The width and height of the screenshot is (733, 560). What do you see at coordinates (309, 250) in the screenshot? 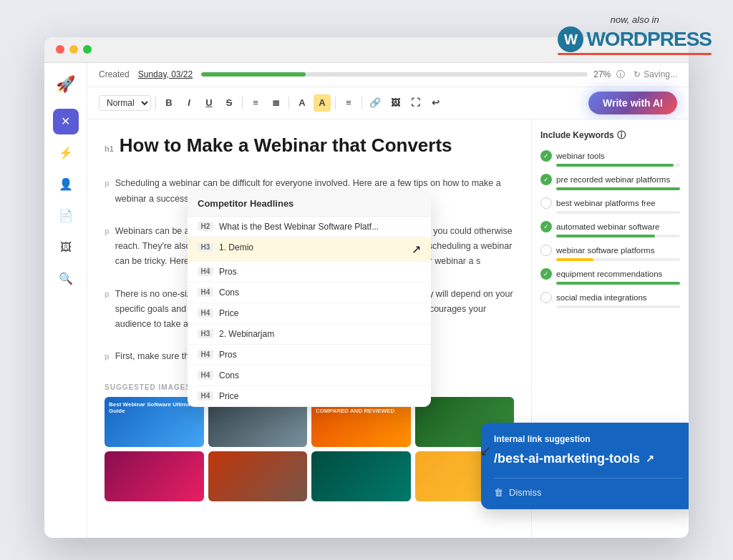
I see `comp-item-h3-demio: H3 1. Demio ↗` at bounding box center [309, 250].